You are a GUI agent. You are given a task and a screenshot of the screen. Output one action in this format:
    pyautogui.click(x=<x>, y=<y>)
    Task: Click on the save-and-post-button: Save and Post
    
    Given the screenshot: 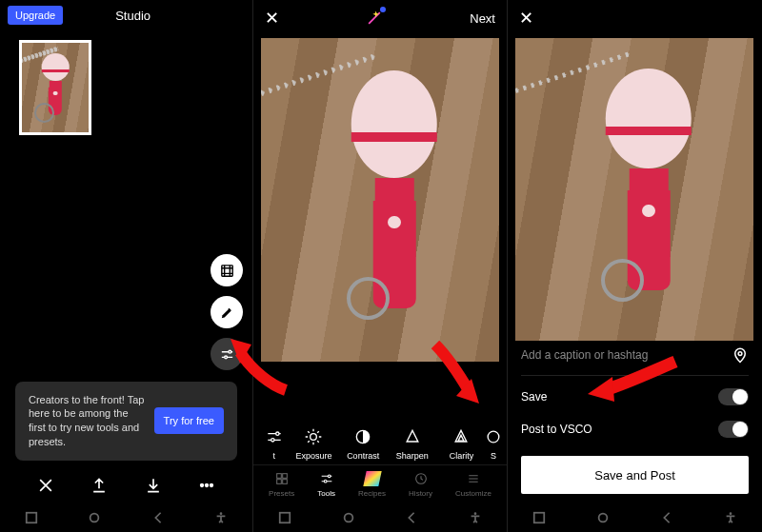 What is the action you would take?
    pyautogui.click(x=634, y=475)
    